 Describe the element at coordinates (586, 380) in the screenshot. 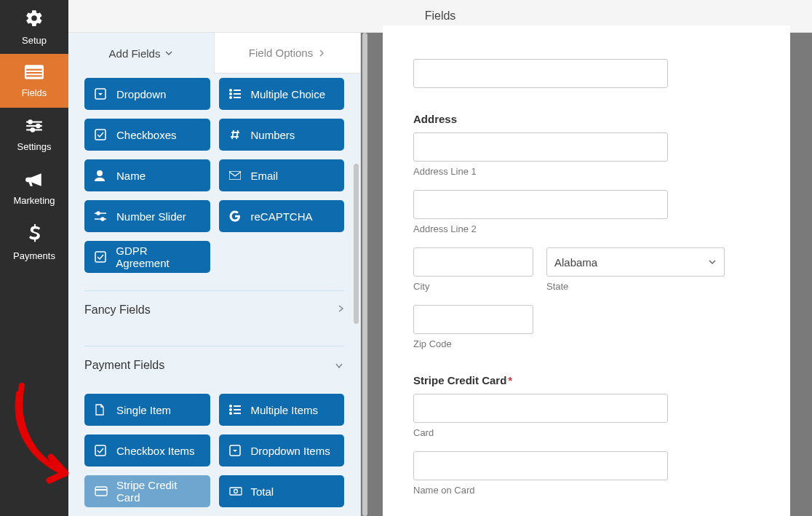

I see `stripe-label: Stripe Credit Card*` at that location.